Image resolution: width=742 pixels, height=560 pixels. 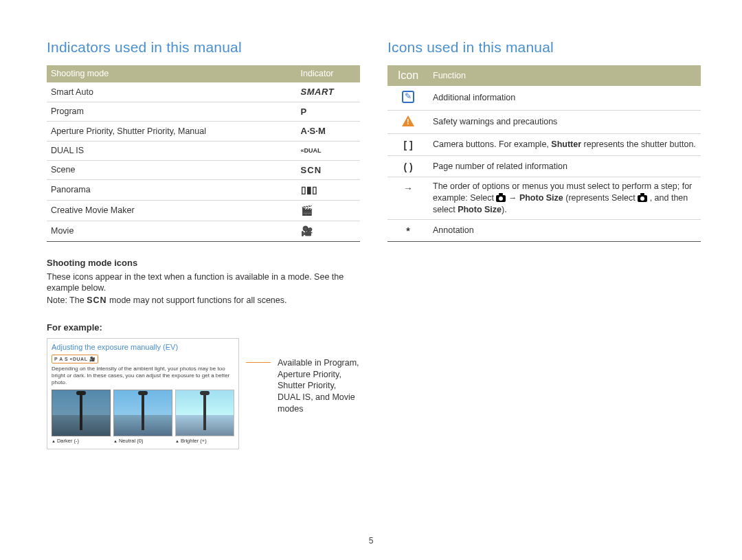 What do you see at coordinates (143, 348) in the screenshot?
I see `example-title: Adjusting the exposure manually (EV)` at bounding box center [143, 348].